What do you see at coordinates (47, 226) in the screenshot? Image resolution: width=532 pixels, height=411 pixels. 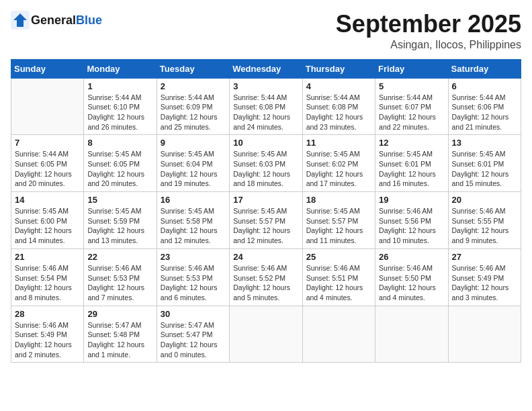 I see `day-info: Sunrise: 5:45 AM Sunset: 6:00 PM Dayligh…` at bounding box center [47, 226].